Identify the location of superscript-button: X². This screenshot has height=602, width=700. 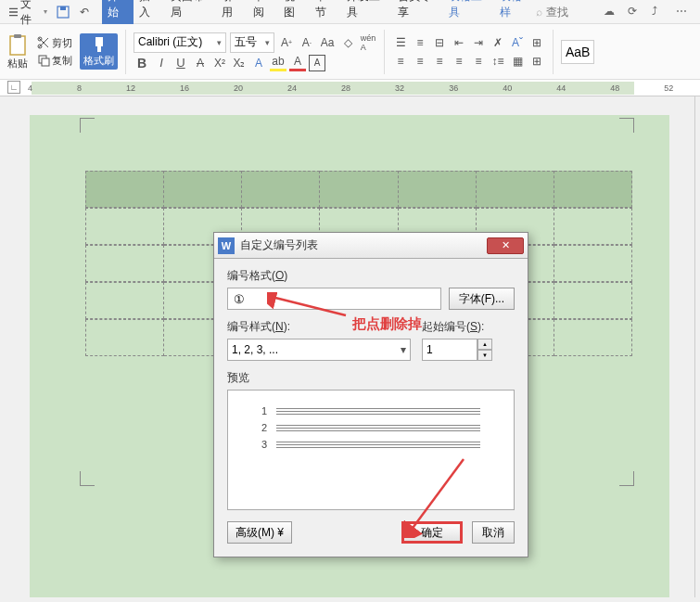
(220, 63).